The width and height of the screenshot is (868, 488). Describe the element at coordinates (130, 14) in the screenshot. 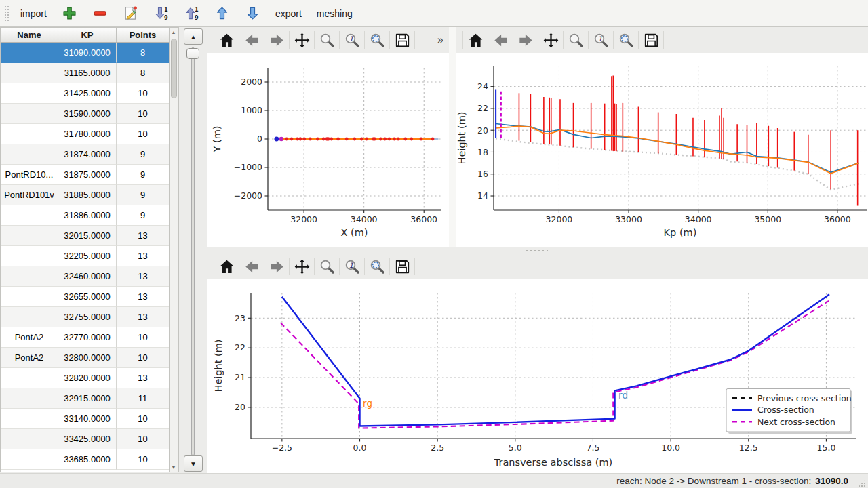

I see `edit-cross-section-button` at that location.